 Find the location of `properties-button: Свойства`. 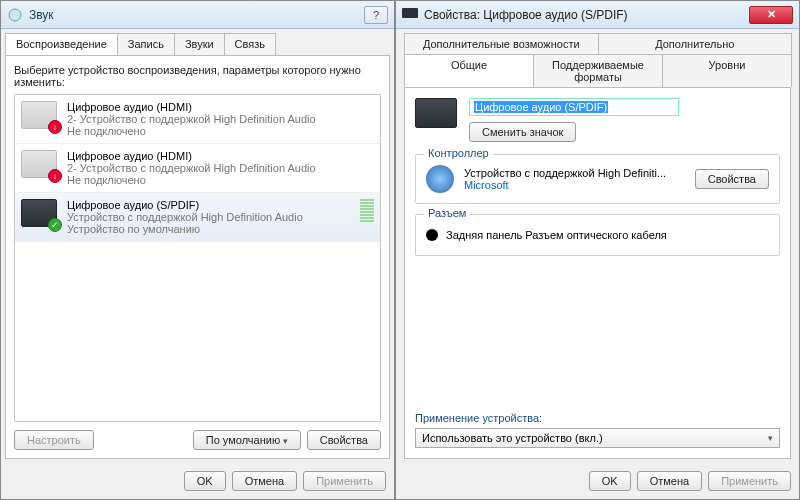

properties-button: Свойства is located at coordinates (344, 440).